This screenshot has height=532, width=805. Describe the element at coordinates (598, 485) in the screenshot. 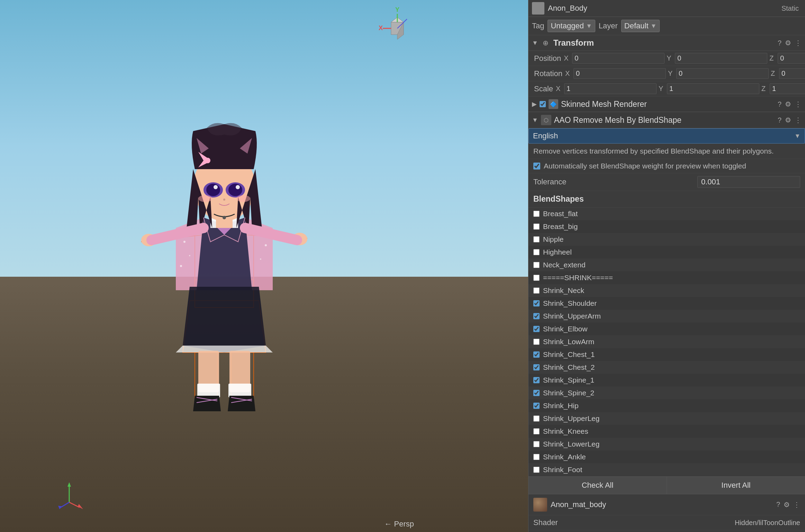

I see `check-all-button: Check All` at that location.